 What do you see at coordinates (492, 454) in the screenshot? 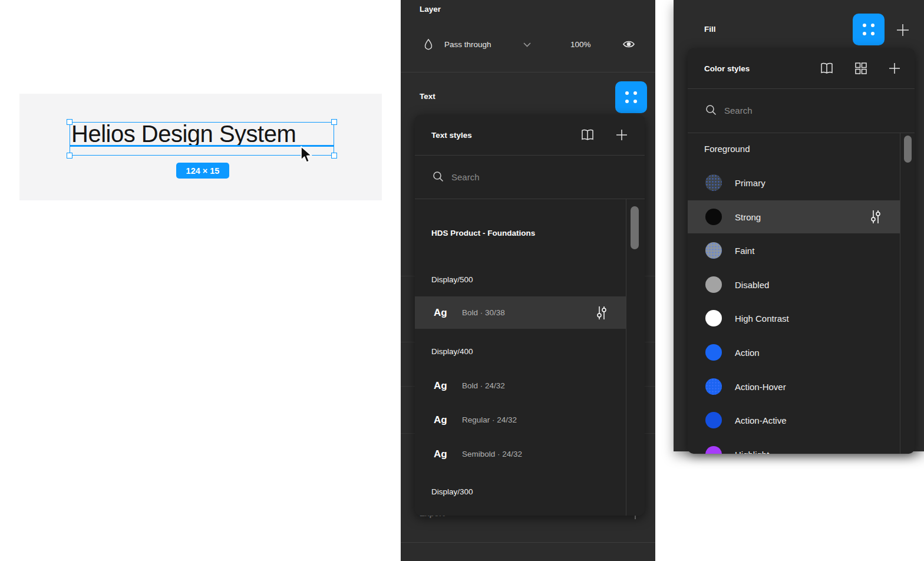
I see `style-label: Semibold · 24/32` at bounding box center [492, 454].